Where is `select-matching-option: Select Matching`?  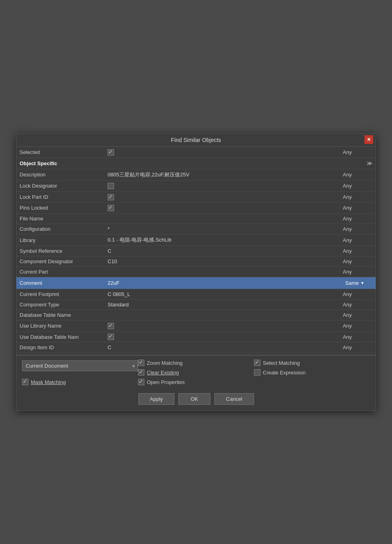 select-matching-option: Select Matching is located at coordinates (312, 363).